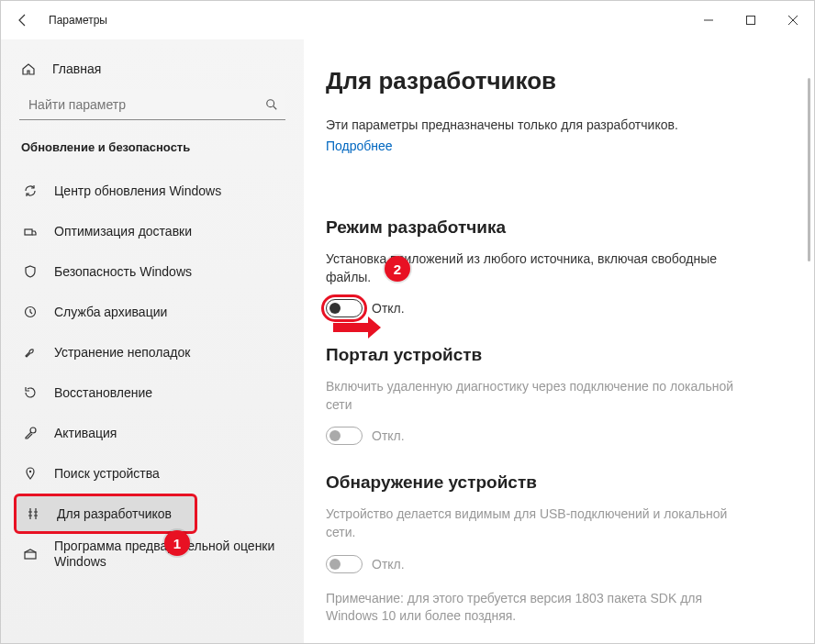  Describe the element at coordinates (537, 607) in the screenshot. I see `device-discovery-note: Примечание: для этого требуется версия 1…` at that location.